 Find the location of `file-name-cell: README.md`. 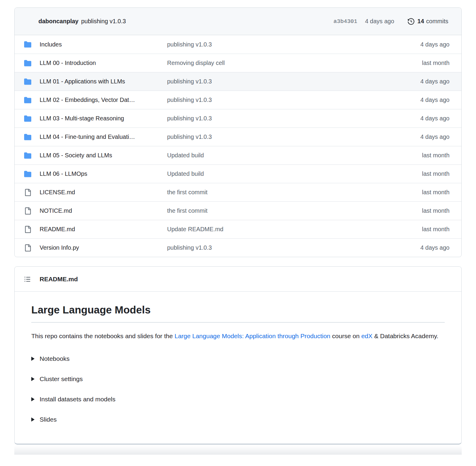

file-name-cell: README.md is located at coordinates (96, 229).